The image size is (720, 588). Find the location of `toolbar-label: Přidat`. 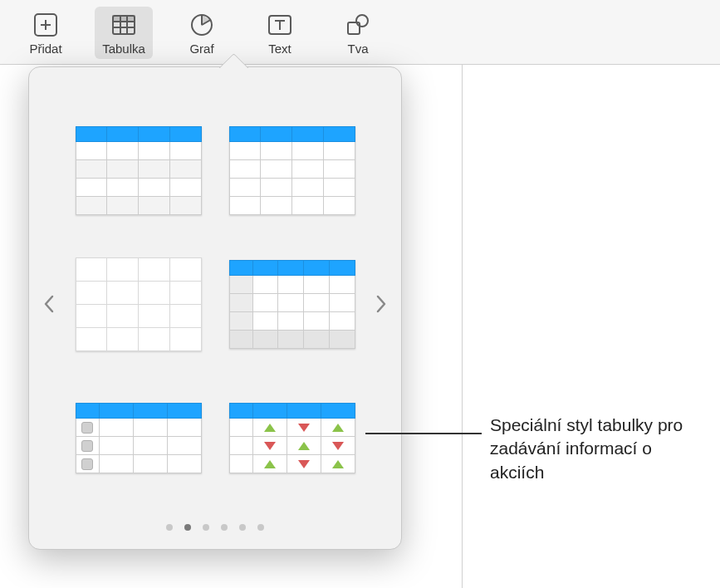

toolbar-label: Přidat is located at coordinates (45, 48).